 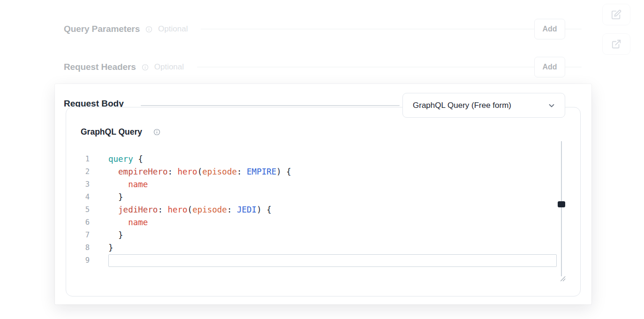 What do you see at coordinates (138, 210) in the screenshot?
I see `code-token: jediHero` at bounding box center [138, 210].